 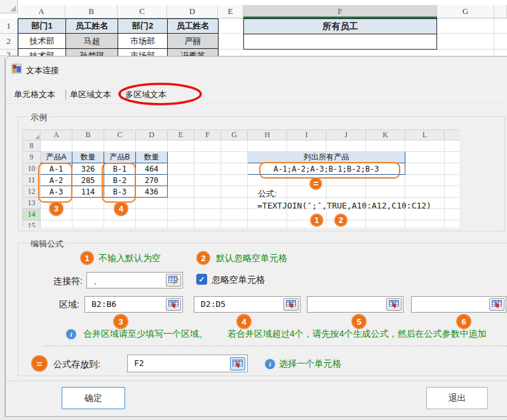 What do you see at coordinates (341, 34) in the screenshot?
I see `f-column-block: 所有员工` at bounding box center [341, 34].